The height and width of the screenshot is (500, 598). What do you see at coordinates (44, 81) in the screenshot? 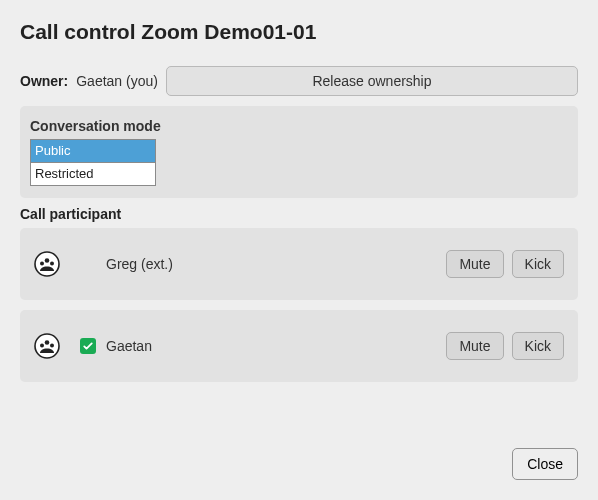
I see `owner-label: Owner:` at bounding box center [44, 81].